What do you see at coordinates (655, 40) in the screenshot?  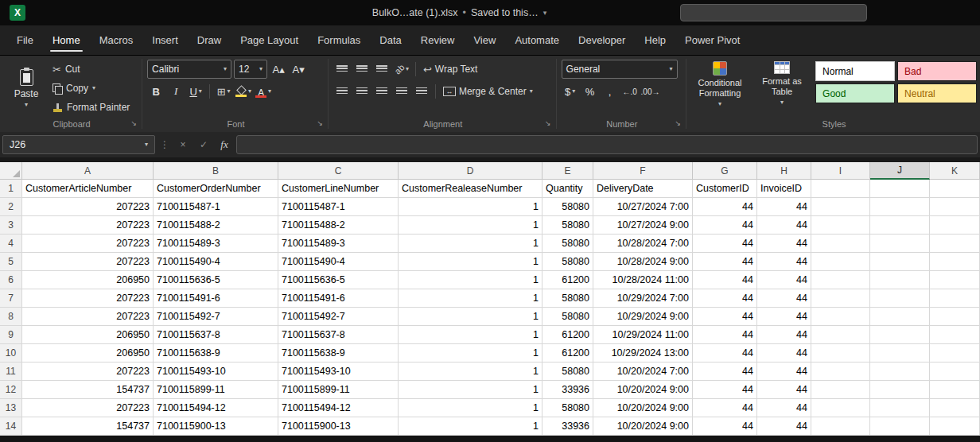 I see `tab-help: Help` at bounding box center [655, 40].